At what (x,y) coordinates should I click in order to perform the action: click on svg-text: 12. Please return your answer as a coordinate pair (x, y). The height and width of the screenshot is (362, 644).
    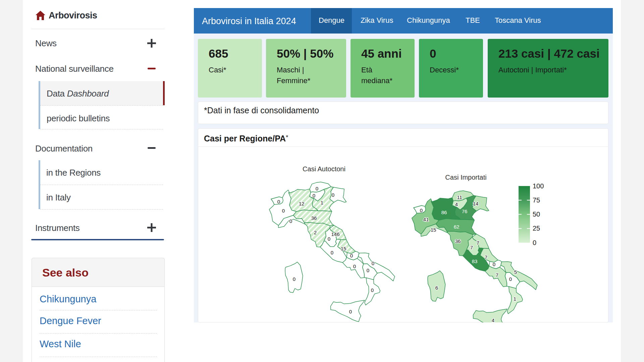
    Looking at the image, I should click on (302, 204).